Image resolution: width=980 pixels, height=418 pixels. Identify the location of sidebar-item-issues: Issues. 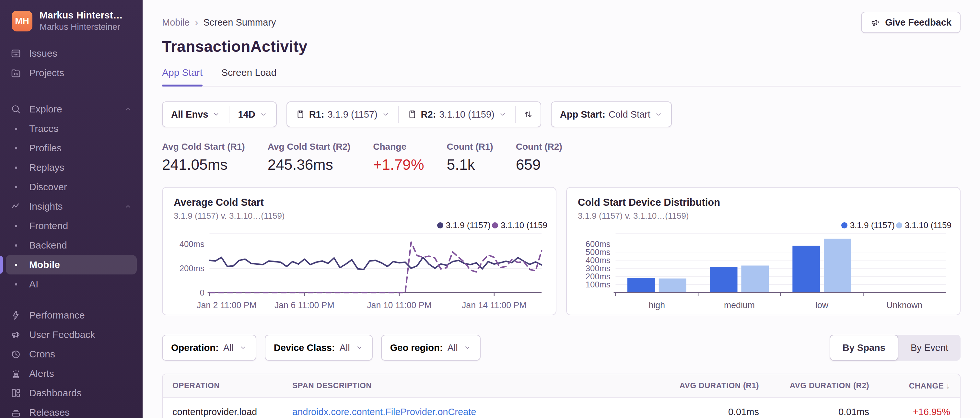
(71, 53).